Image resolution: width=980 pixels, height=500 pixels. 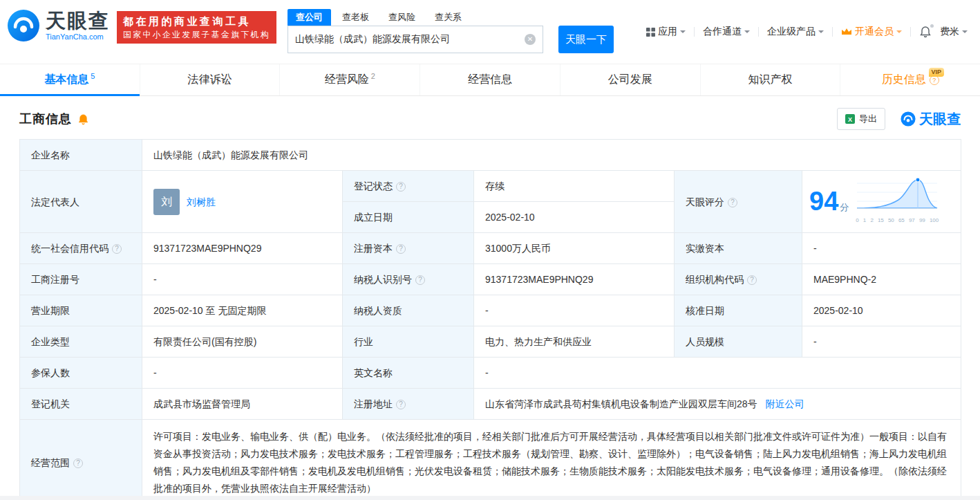 I want to click on business-info-header: 工商信息 X 导出 天眼查, so click(x=490, y=118).